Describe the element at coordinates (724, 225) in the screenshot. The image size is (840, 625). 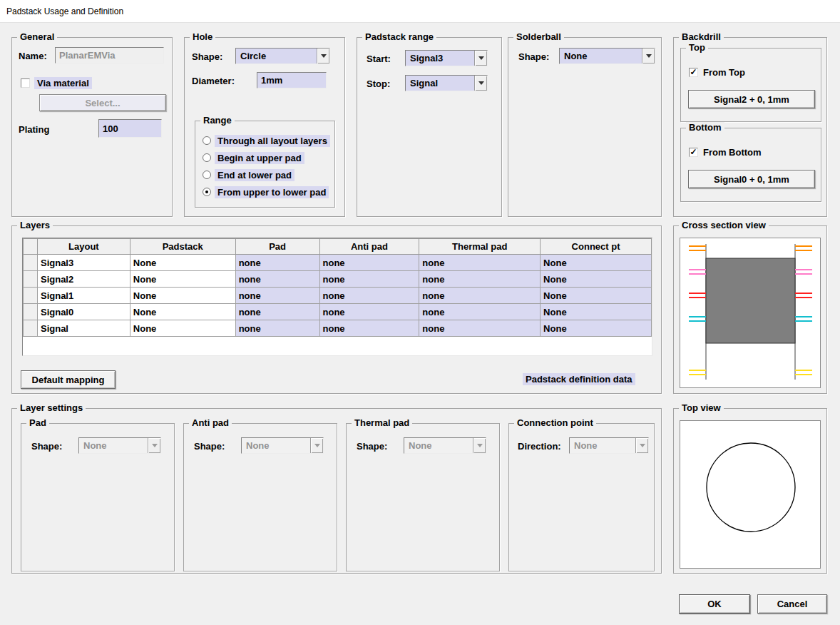
I see `cross-section-legend: Cross section view` at that location.